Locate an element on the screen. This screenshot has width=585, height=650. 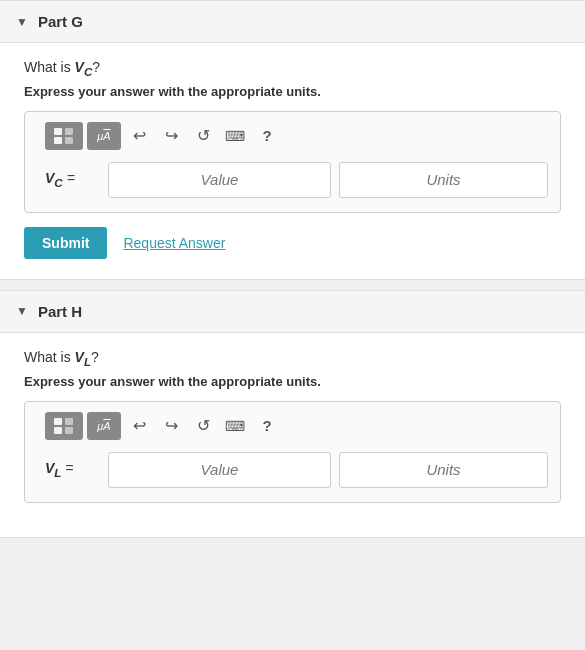
part-h-instruction: Express your answer with the appropriate… is located at coordinates (292, 382).